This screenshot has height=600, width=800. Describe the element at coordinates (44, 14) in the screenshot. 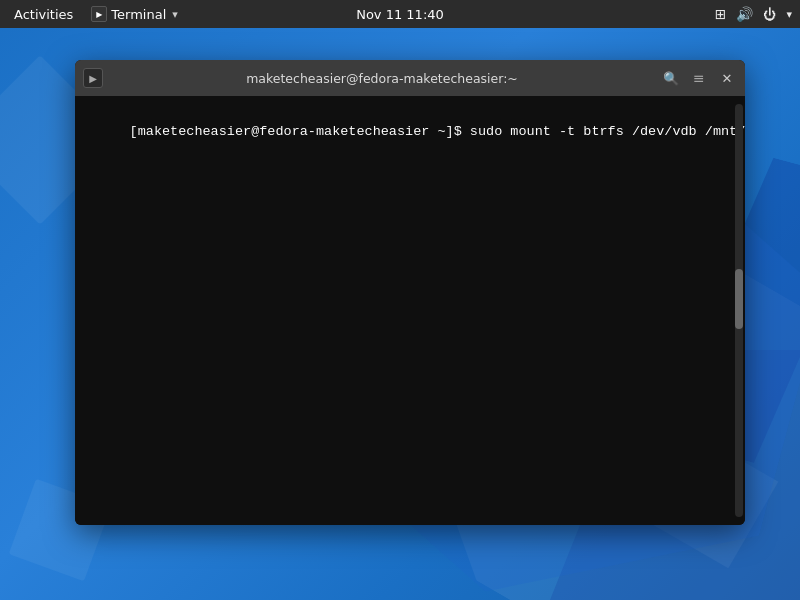

I see `activities-button: Activities` at that location.